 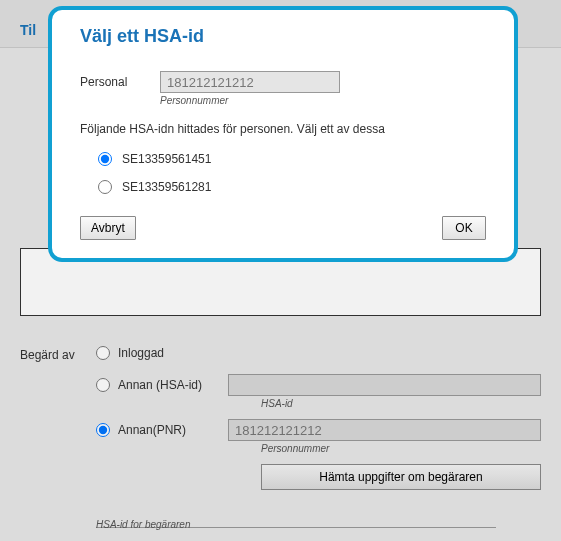 I want to click on modal-title: Välj ett HSA-id, so click(x=283, y=36).